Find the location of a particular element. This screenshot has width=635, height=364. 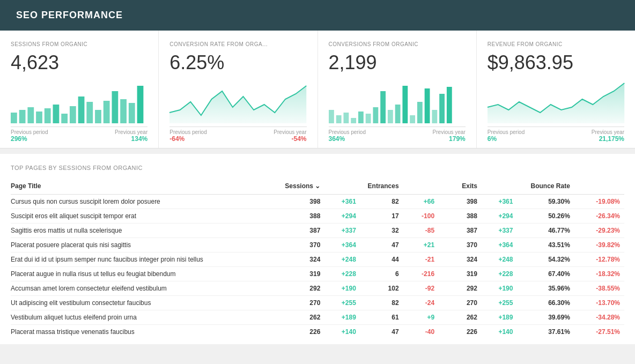

table-title: TOP PAGES BY SESSIONS FROM ORGANIC is located at coordinates (318, 168).